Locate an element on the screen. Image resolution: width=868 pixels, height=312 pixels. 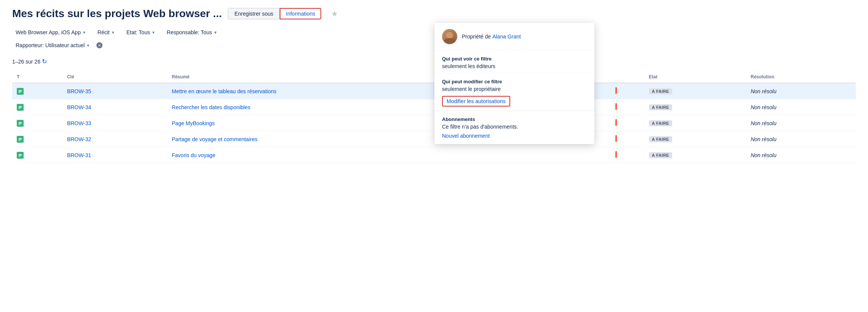
cell-summary: Favoris du voyage is located at coordinates (346, 155).